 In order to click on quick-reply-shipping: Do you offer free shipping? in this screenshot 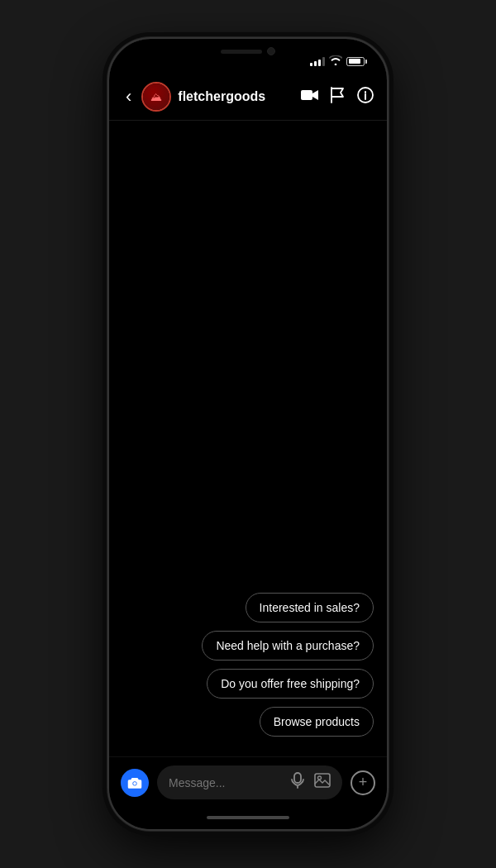, I will do `click(290, 684)`.